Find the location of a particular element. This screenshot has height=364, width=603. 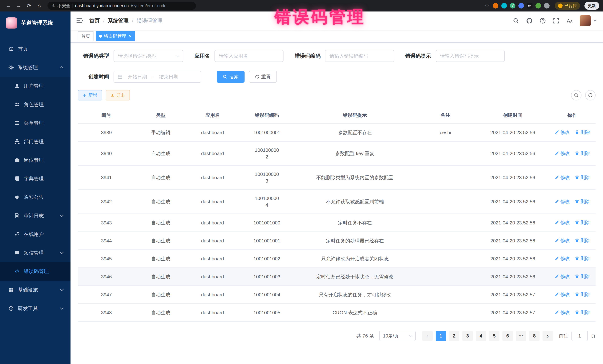

update-button: 更新 is located at coordinates (592, 6).